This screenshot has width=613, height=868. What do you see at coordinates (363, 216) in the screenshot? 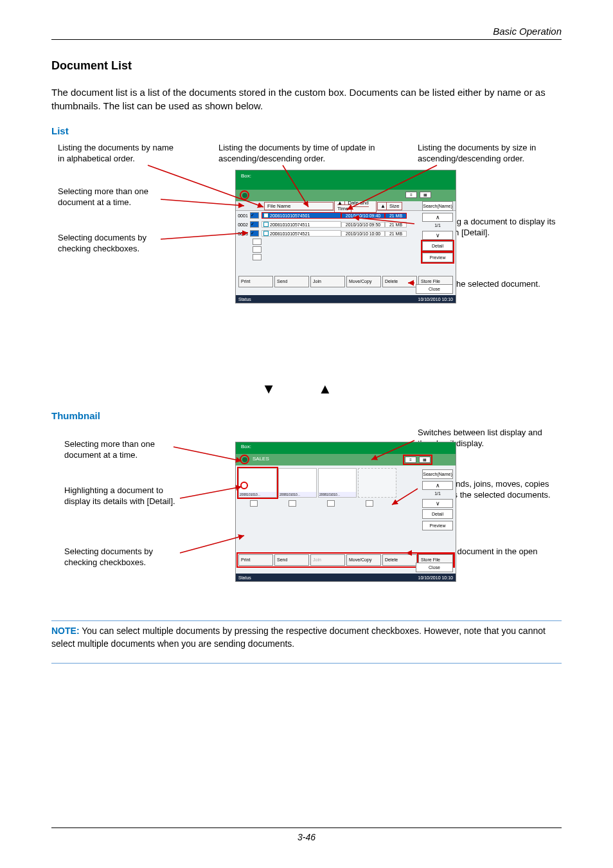
I see `row-date: 2010/10/10 09:40` at bounding box center [363, 216].